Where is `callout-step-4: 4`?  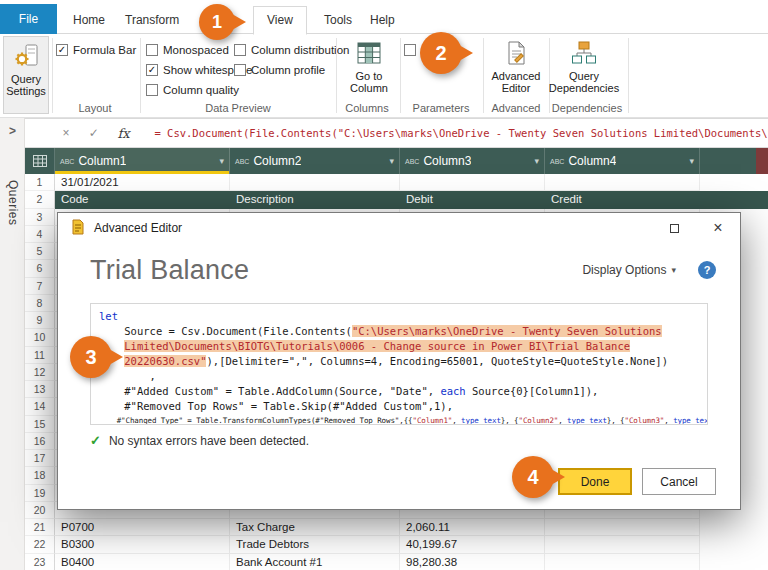
callout-step-4: 4 is located at coordinates (533, 477).